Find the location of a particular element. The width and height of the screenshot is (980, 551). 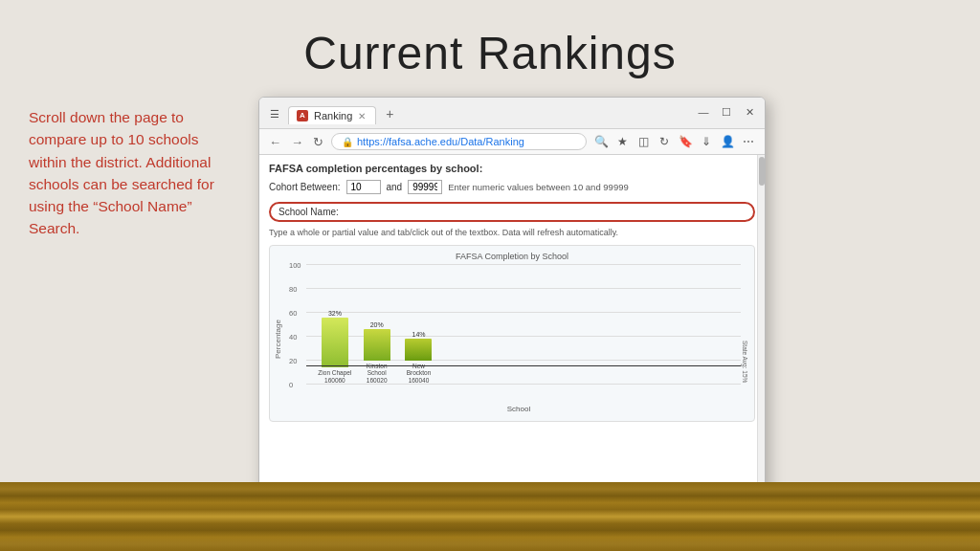

school-name-label: School Name: is located at coordinates (308, 212).